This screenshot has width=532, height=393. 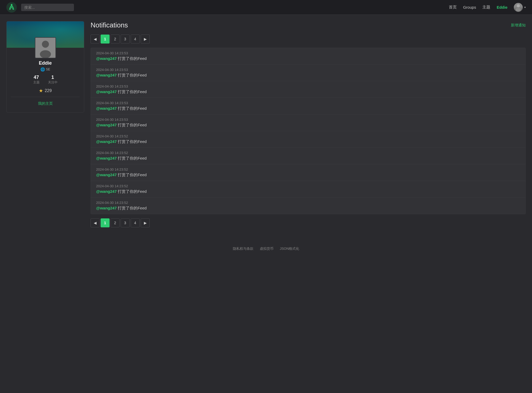 I want to click on chevron-down-icon: ▾, so click(x=525, y=7).